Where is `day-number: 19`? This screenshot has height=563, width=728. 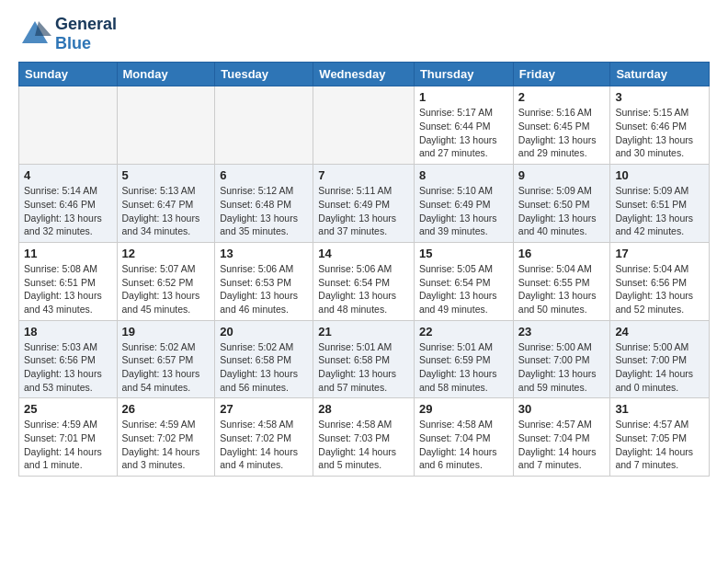
day-number: 19 is located at coordinates (166, 331).